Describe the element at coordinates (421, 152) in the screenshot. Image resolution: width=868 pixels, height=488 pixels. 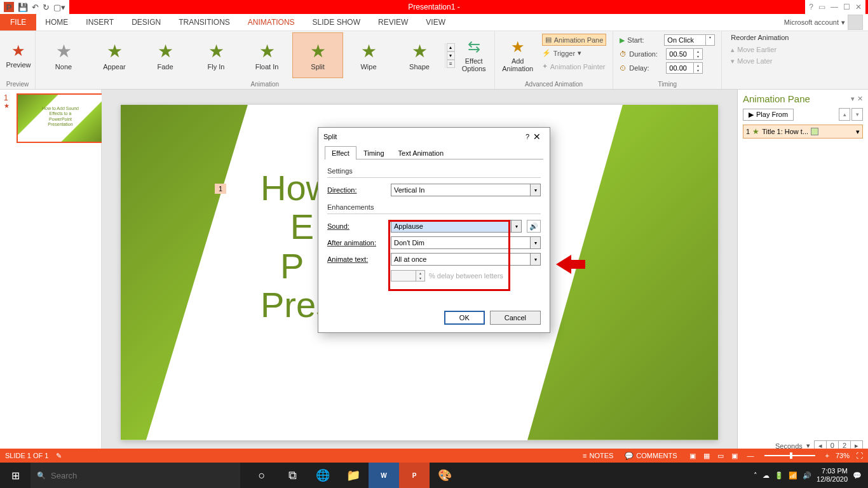
I see `tab-text-animation: Text Animation` at that location.